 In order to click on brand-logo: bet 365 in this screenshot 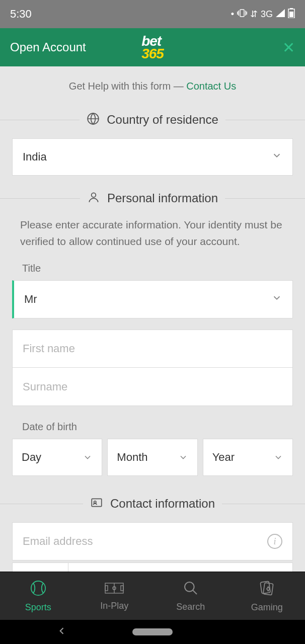, I will do `click(152, 47)`.